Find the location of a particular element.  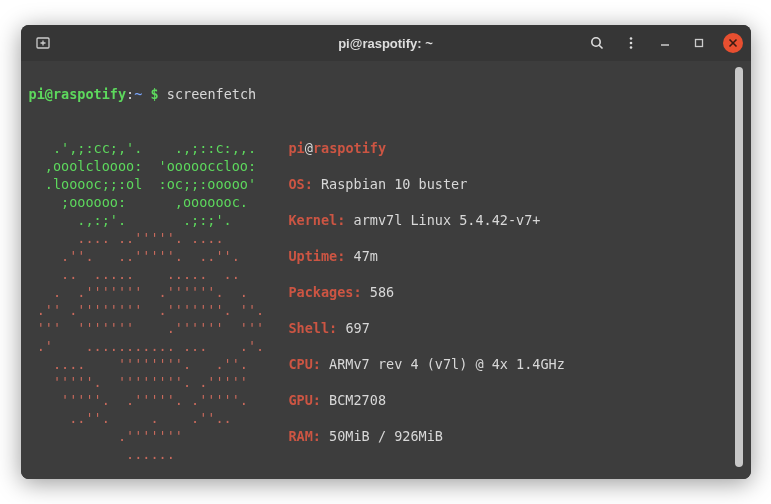

os-label: OS: is located at coordinates (300, 184).